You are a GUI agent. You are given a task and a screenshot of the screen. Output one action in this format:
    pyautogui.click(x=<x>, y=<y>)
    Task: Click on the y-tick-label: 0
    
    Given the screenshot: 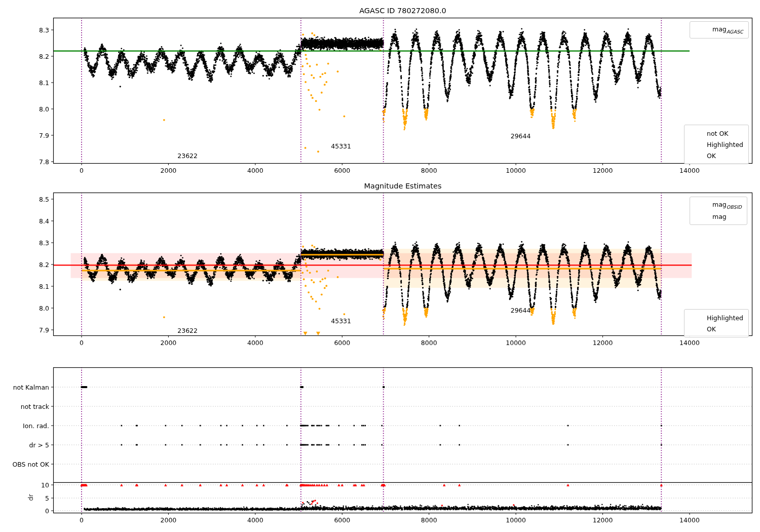 What is the action you would take?
    pyautogui.click(x=47, y=511)
    